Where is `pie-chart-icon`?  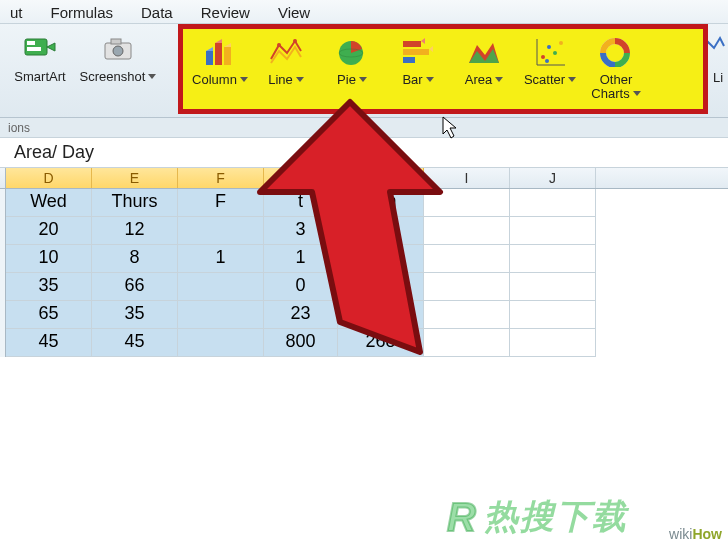 pie-chart-icon is located at coordinates (352, 52).